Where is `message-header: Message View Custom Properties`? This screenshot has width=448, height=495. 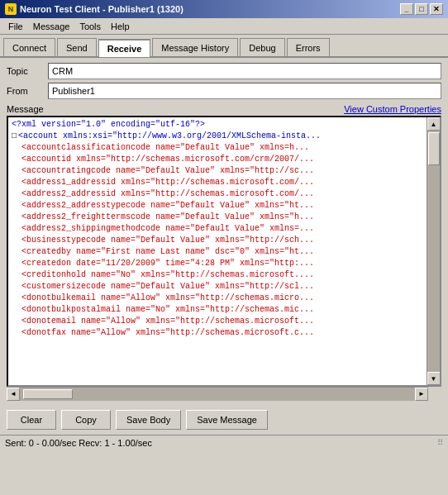
message-header: Message View Custom Properties is located at coordinates (224, 109).